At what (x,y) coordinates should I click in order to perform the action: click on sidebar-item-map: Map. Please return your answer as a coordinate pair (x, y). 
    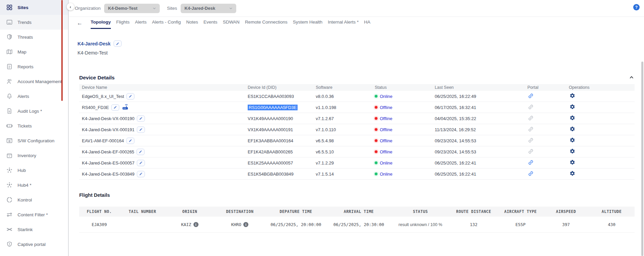
    Looking at the image, I should click on (34, 52).